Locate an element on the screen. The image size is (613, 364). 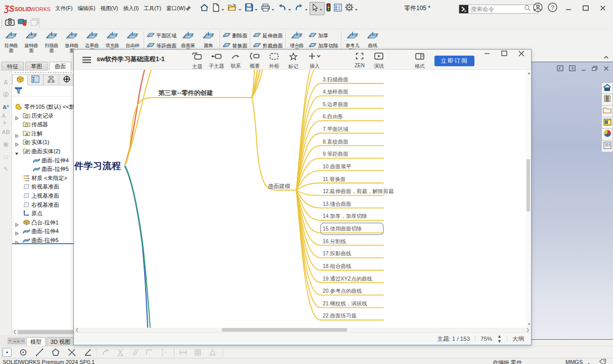
command-tab-1: 草图 is located at coordinates (36, 66).